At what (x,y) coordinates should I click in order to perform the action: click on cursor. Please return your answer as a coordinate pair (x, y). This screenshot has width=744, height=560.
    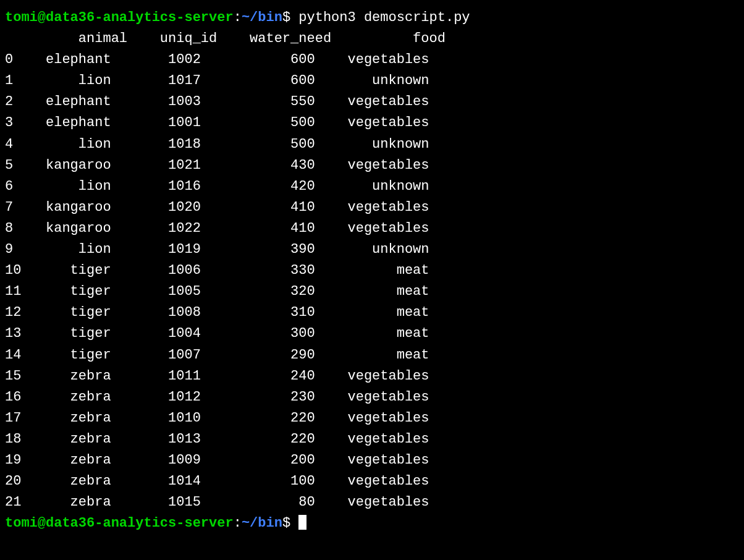
    Looking at the image, I should click on (303, 522).